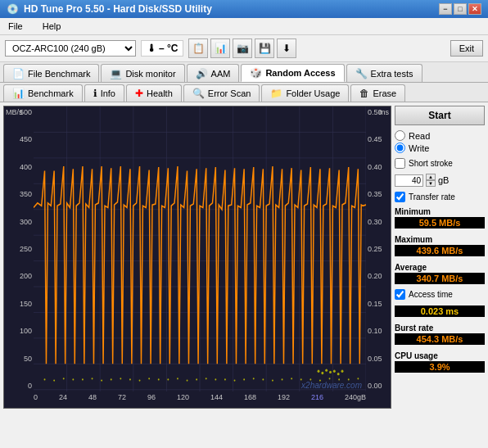 Image resolution: width=488 pixels, height=448 pixels. Describe the element at coordinates (220, 48) in the screenshot. I see `toolbar-icon-2: 📊` at that location.